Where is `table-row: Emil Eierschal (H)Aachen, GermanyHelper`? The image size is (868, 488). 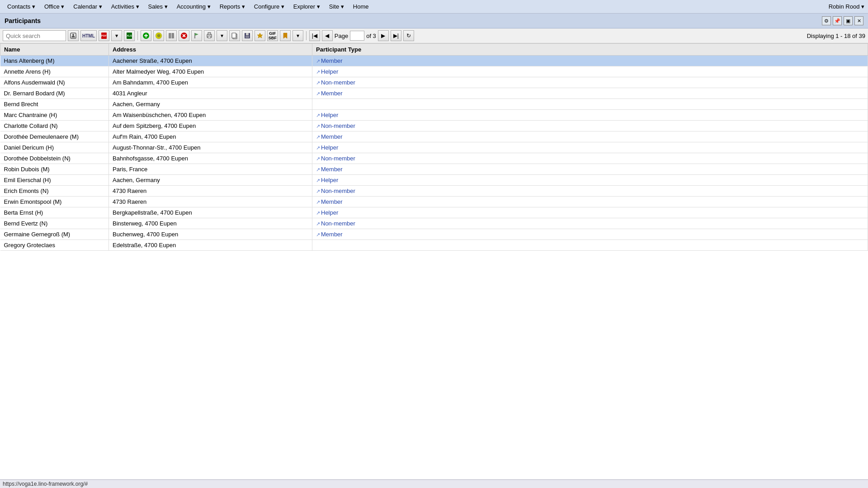 table-row: Emil Eierschal (H)Aachen, GermanyHelper is located at coordinates (434, 180).